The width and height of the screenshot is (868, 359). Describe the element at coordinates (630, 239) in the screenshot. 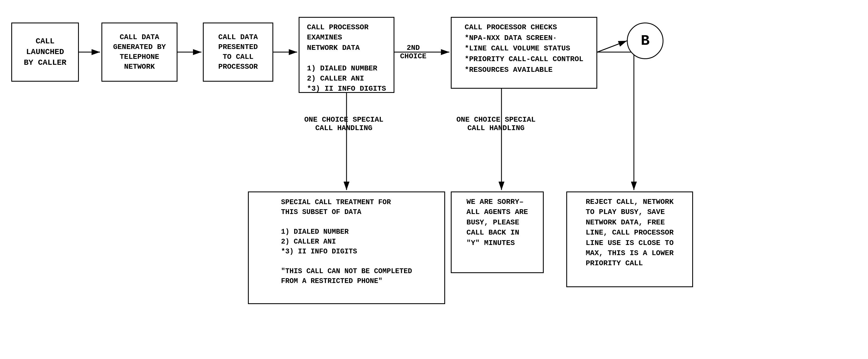

I see `box-reject-call: REJECT CALL, NETWORK TO PLAY BUSY, SAVE …` at that location.